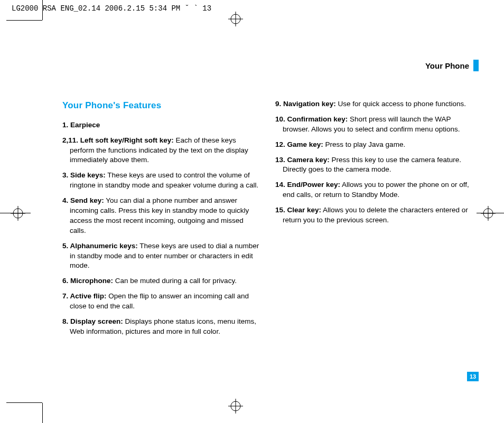  Describe the element at coordinates (374, 165) in the screenshot. I see `feature-item: 13. Camera key: Press this key to use th…` at that location.